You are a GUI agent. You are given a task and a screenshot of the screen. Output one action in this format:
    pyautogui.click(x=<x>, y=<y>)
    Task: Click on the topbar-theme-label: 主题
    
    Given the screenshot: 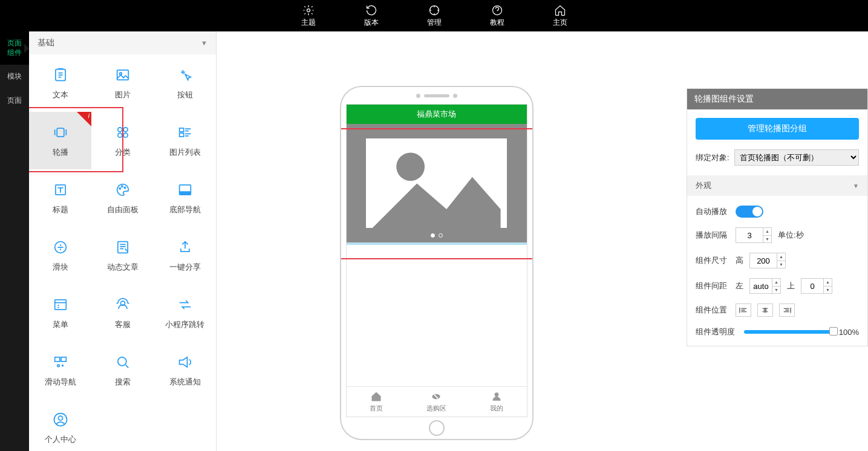 What is the action you would take?
    pyautogui.click(x=308, y=23)
    